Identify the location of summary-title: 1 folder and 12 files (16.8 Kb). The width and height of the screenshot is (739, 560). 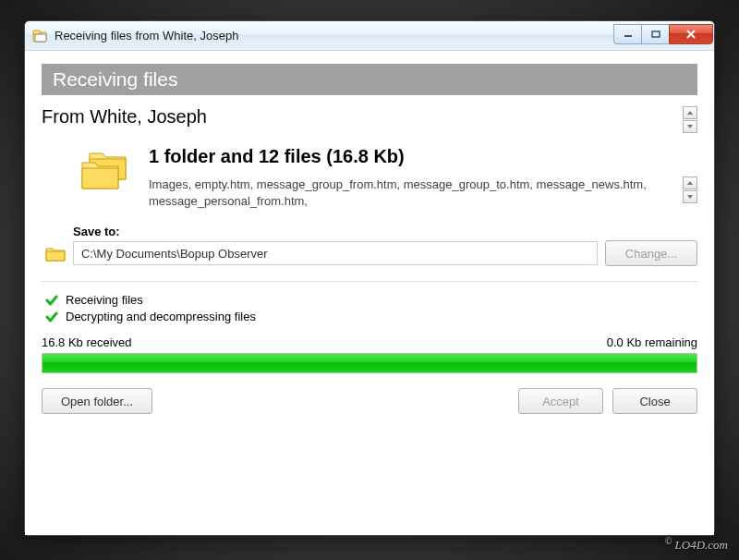
(423, 157).